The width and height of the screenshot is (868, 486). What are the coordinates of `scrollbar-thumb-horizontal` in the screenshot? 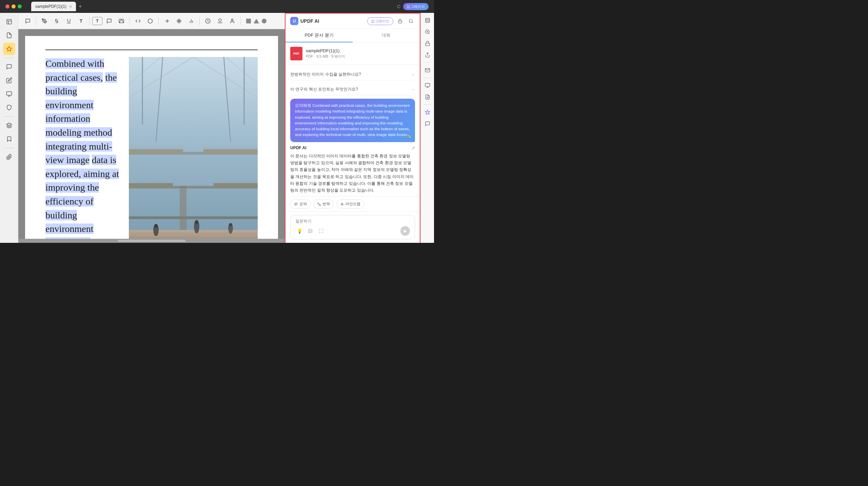 It's located at (152, 241).